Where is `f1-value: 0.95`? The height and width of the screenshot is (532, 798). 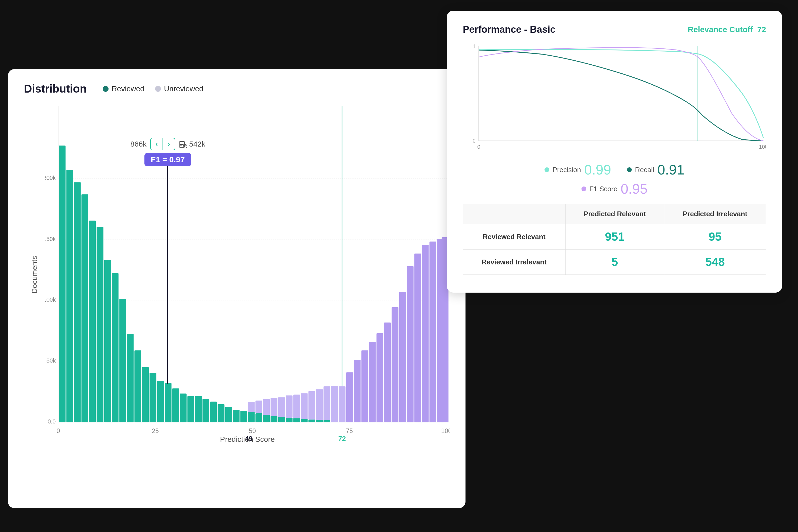 f1-value: 0.95 is located at coordinates (634, 189).